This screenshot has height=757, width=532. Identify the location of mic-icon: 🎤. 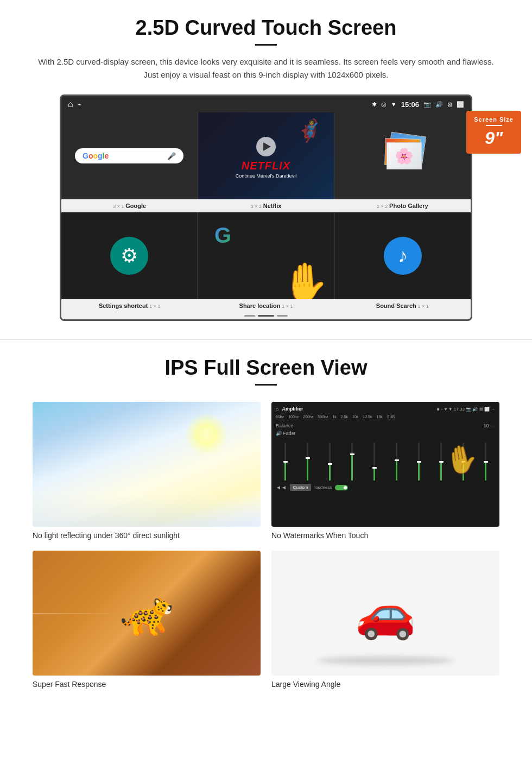
(172, 156).